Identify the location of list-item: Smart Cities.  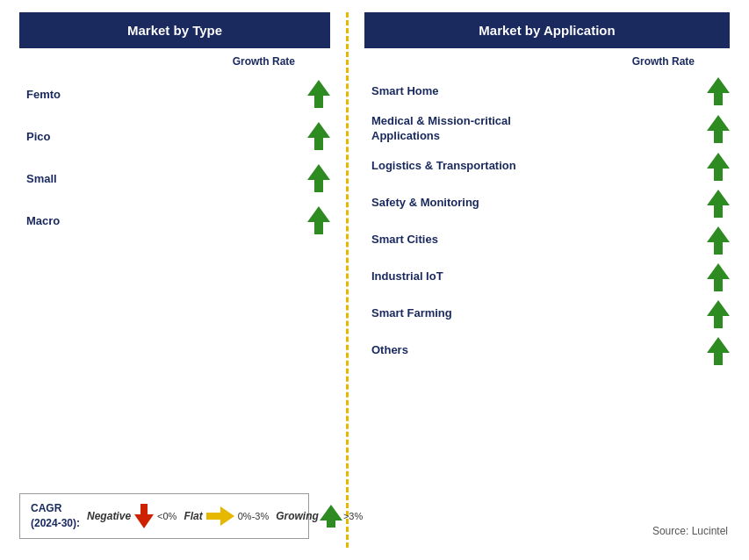
(547, 241).